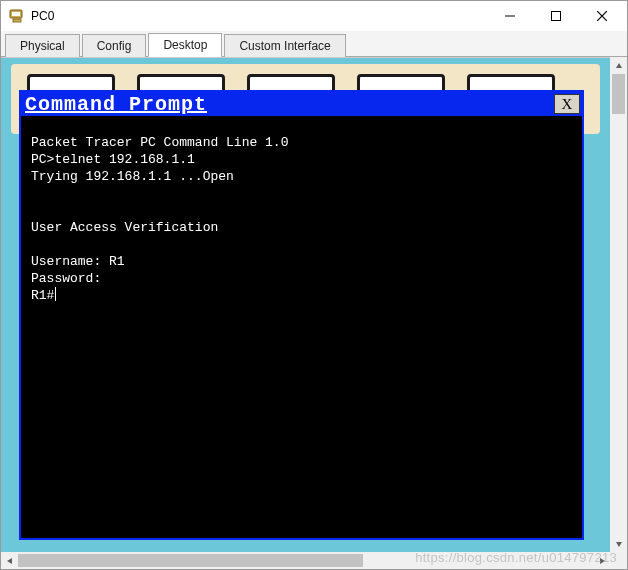 This screenshot has height=570, width=628. What do you see at coordinates (42, 296) in the screenshot?
I see `terminal-prompt: R1#` at bounding box center [42, 296].